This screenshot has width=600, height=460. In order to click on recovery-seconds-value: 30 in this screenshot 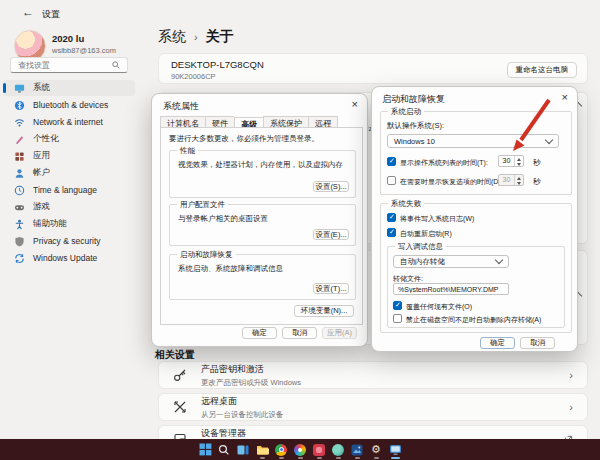, I will do `click(506, 180)`.